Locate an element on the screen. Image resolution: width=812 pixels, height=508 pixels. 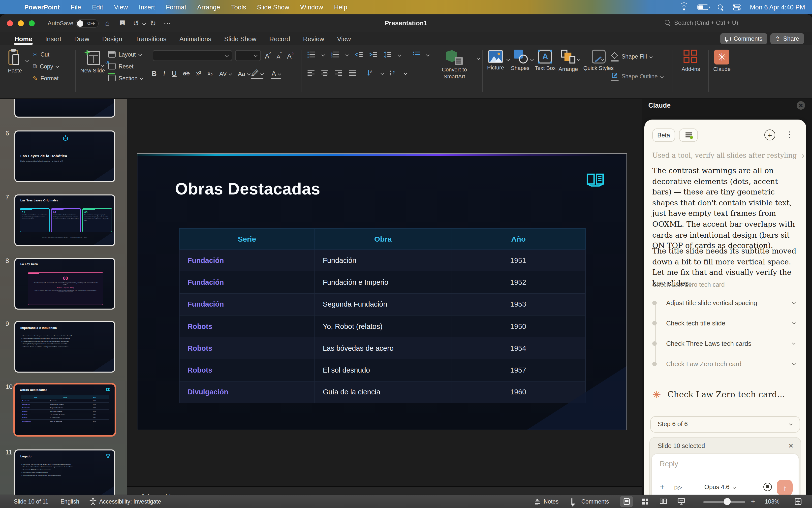
tab-view: View is located at coordinates (344, 39).